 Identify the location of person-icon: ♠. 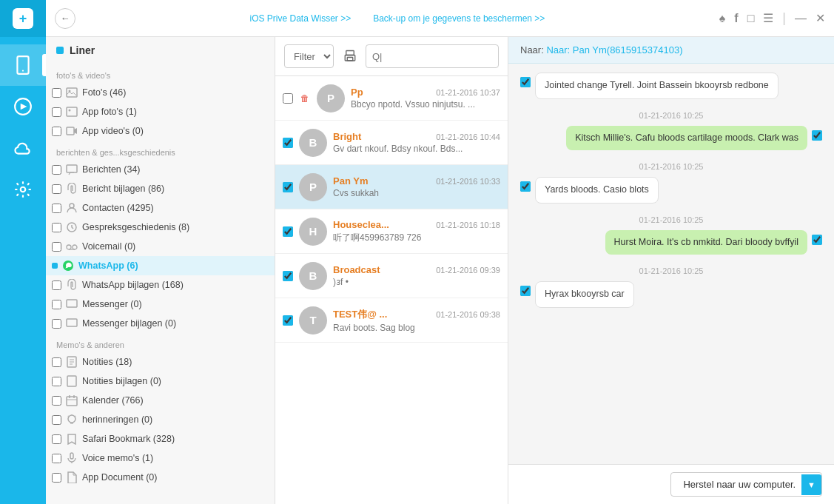
(722, 19).